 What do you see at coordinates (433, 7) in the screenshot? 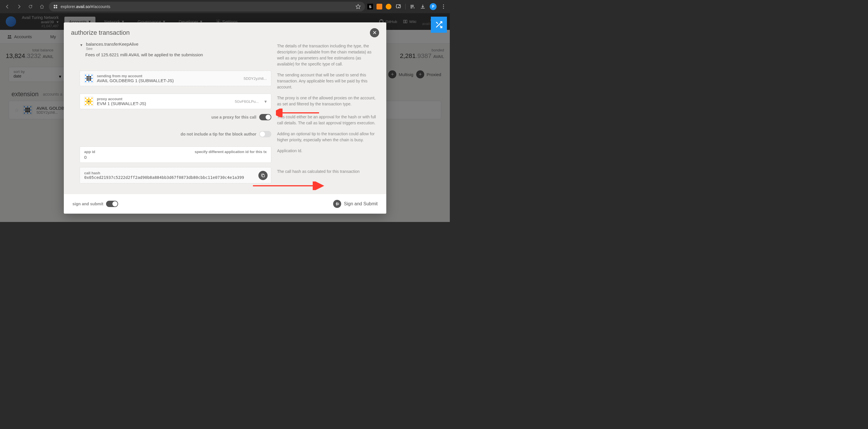
I see `profile-icon: P` at bounding box center [433, 7].